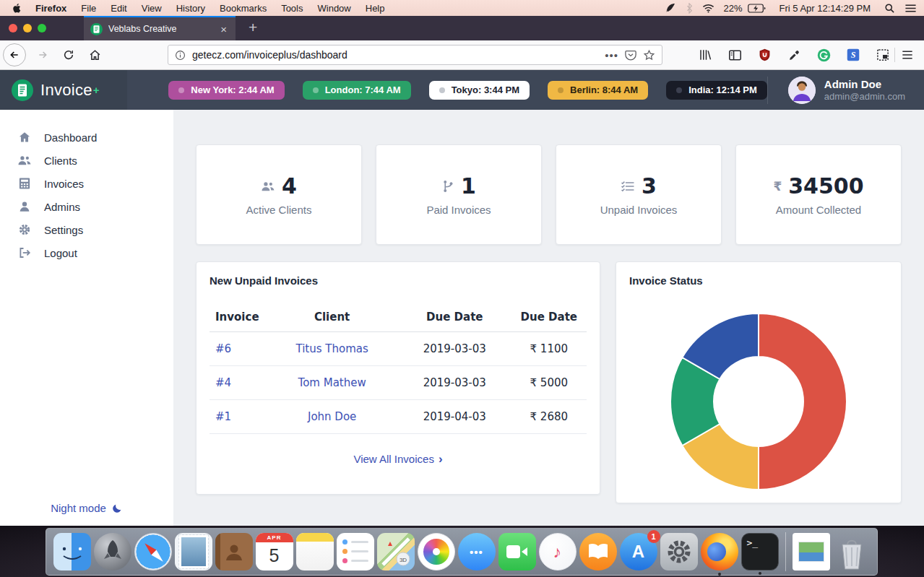 Image resolution: width=924 pixels, height=577 pixels. I want to click on stat-label: Unpaid Invoices, so click(639, 209).